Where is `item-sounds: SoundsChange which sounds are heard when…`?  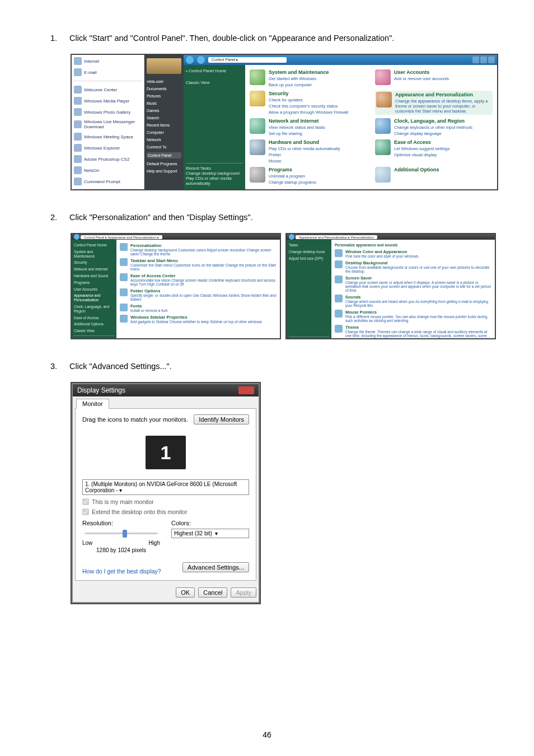
item-sounds: SoundsChange which sounds are heard when… is located at coordinates (413, 301).